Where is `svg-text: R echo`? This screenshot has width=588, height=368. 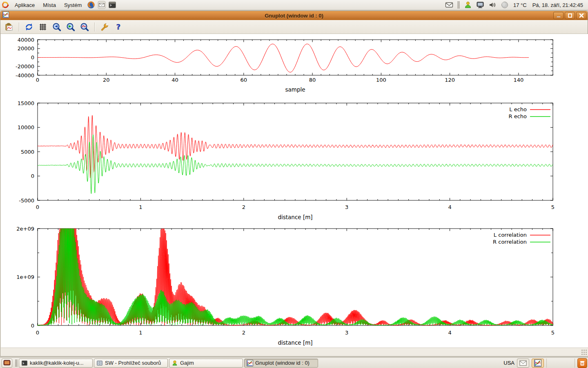 svg-text: R echo is located at coordinates (518, 116).